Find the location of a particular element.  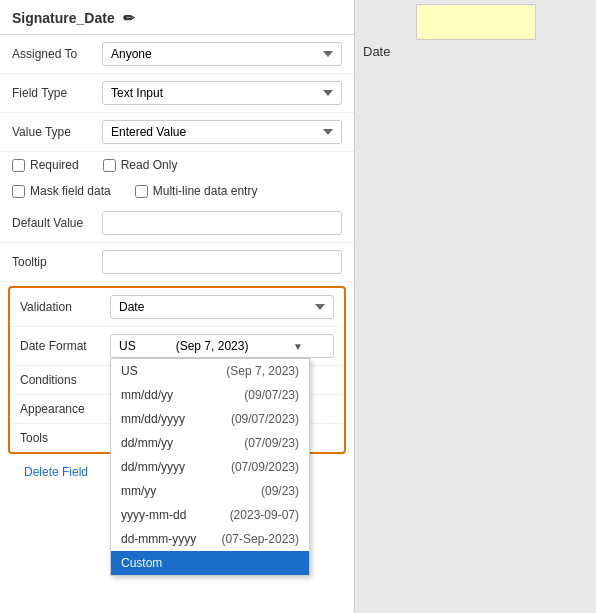

format-option-custom: Custom is located at coordinates (210, 563).